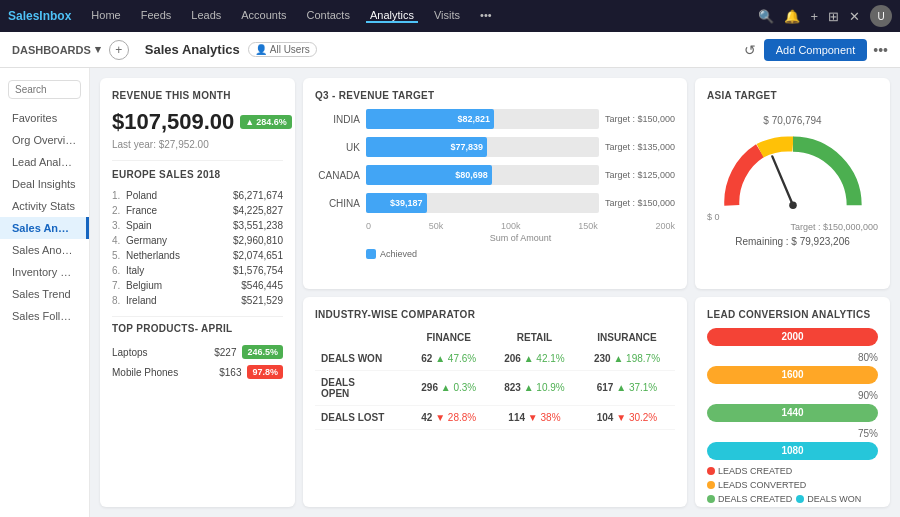 This screenshot has height=517, width=900. I want to click on europe-row-1: 1.Poland$6,271,674, so click(198, 196).